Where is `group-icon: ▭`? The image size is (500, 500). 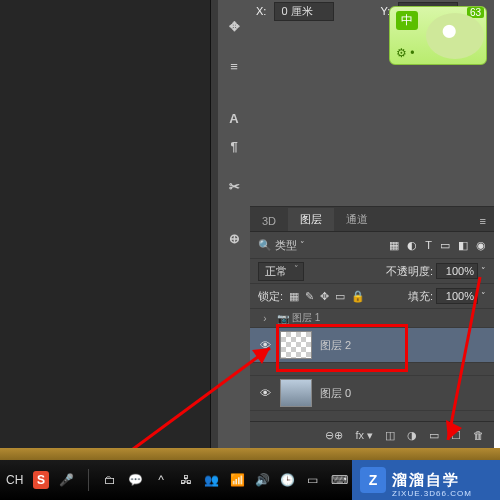
group-icon: ▭ is located at coordinates (434, 436).